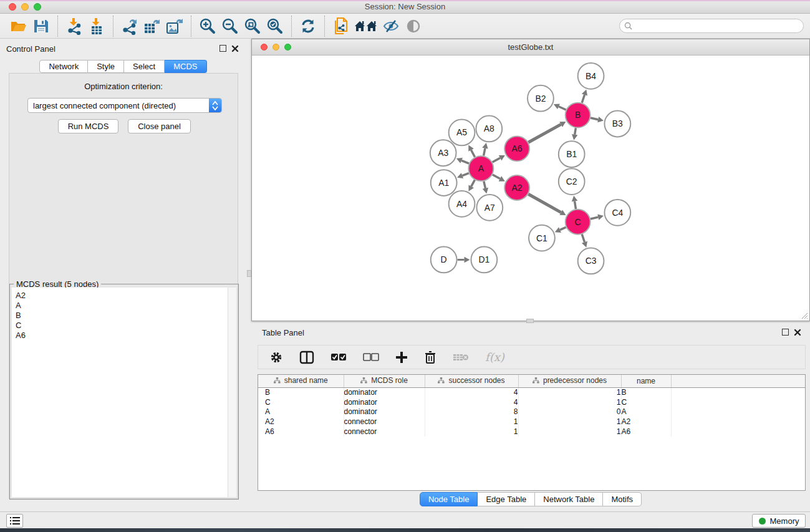 The height and width of the screenshot is (532, 810). Describe the element at coordinates (646, 402) in the screenshot. I see `cell-name: C` at that location.